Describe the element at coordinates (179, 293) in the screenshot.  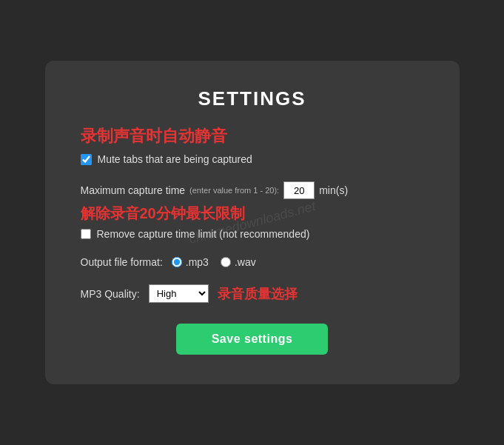
I see `quality-select: High Medium Low` at that location.